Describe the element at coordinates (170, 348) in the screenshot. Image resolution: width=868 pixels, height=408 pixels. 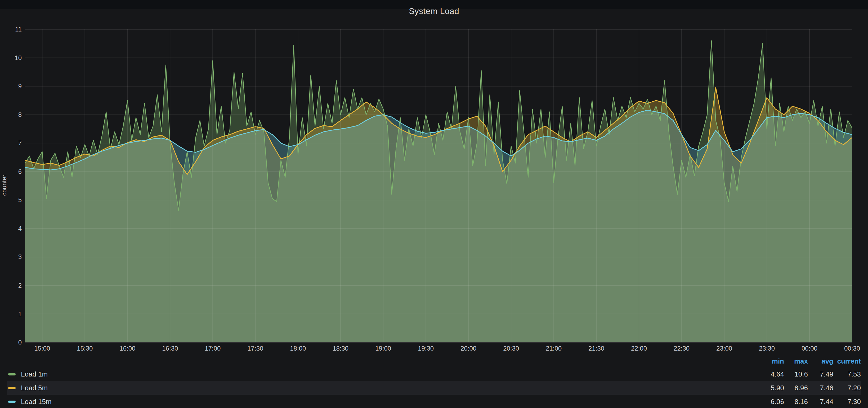
I see `x-axis-tick-label: 16:30` at that location.